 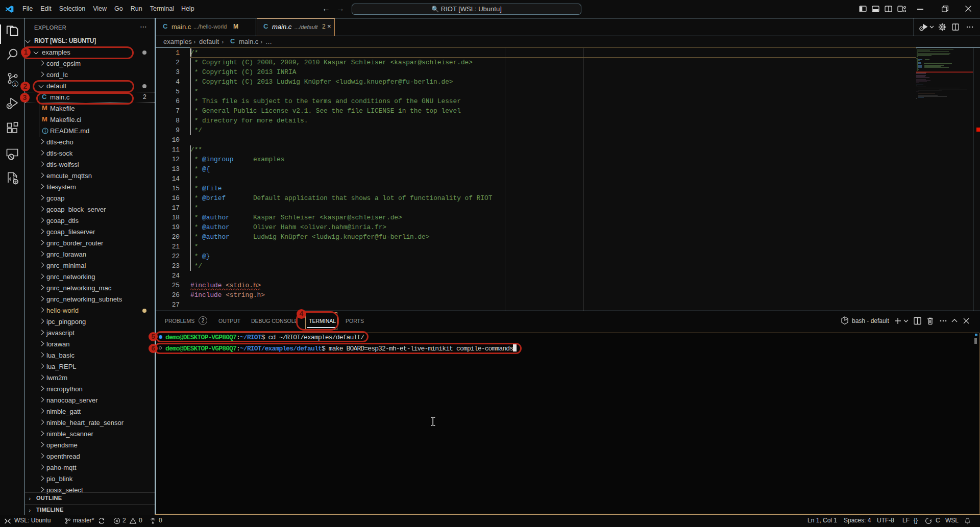 What do you see at coordinates (871, 321) in the screenshot?
I see `svg-text: bash - default` at bounding box center [871, 321].